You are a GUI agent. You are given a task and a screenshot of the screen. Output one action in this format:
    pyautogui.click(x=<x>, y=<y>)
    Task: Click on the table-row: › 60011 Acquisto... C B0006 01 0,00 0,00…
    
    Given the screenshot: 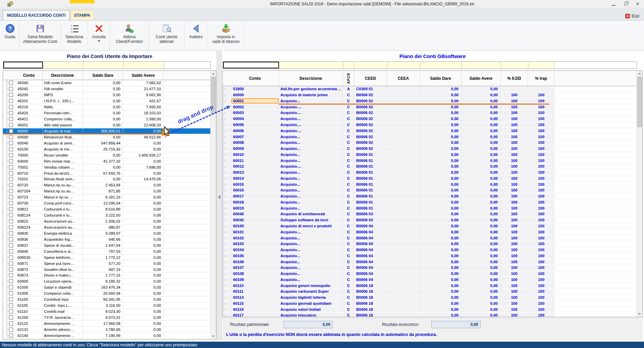 What is the action you would take?
    pyautogui.click(x=430, y=161)
    